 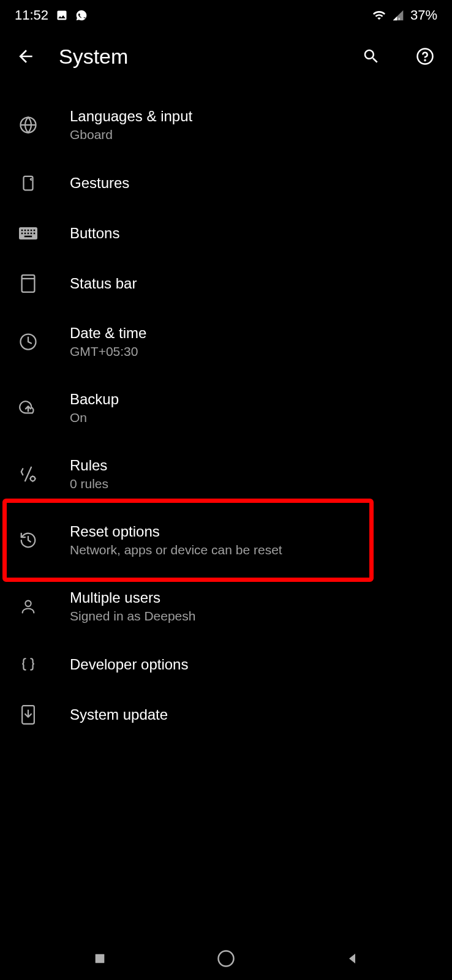 I want to click on settings-item-rules: Rules 0 rules, so click(x=226, y=474).